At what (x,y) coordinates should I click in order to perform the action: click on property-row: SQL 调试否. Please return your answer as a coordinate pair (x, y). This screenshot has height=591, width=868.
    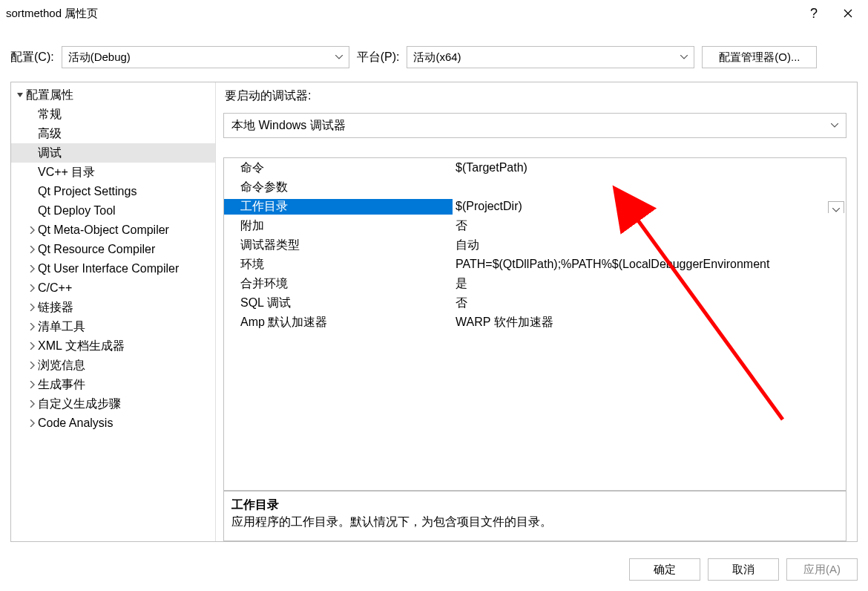
    Looking at the image, I should click on (535, 303).